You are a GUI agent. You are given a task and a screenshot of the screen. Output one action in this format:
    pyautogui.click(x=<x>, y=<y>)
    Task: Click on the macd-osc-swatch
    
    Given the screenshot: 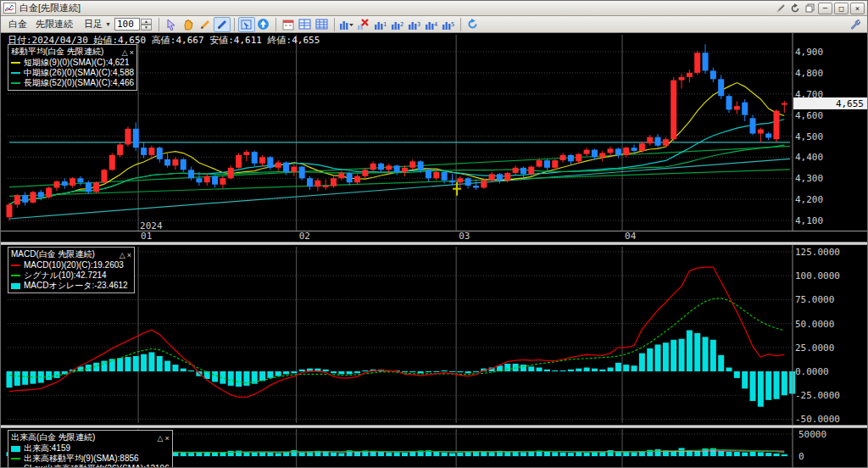 What is the action you would take?
    pyautogui.click(x=15, y=287)
    